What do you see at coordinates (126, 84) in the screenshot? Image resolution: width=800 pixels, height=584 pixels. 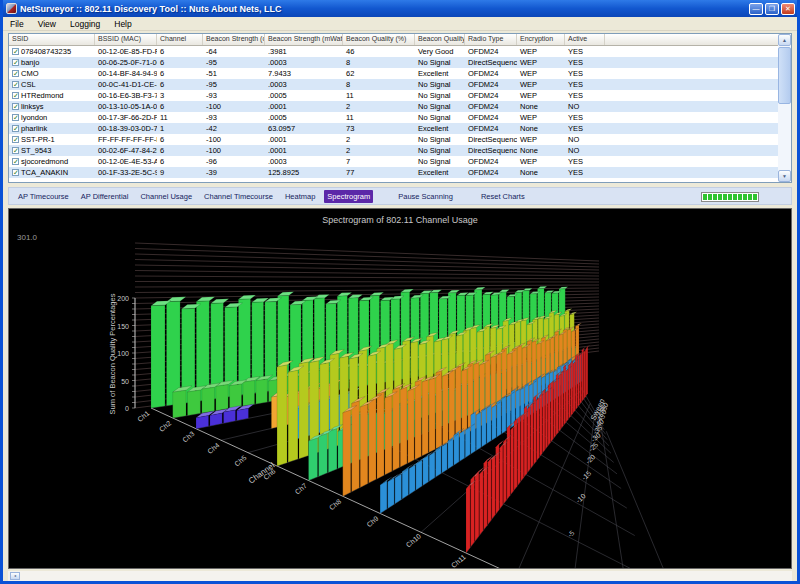 I see `table-cell: 00-0C-41-D1-CE-3B` at bounding box center [126, 84].